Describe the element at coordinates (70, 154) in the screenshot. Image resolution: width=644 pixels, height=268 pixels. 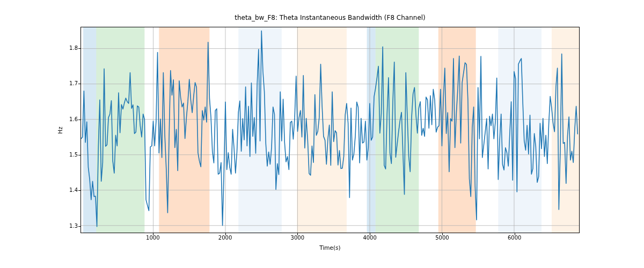
I see `y-tick-label: 1.5` at that location.